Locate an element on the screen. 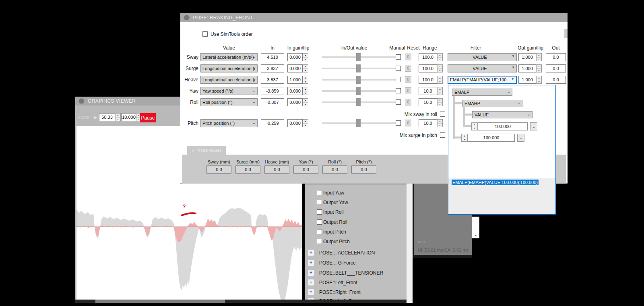 The image size is (644, 306). range-spinner-surge: ▲▼ is located at coordinates (440, 68).